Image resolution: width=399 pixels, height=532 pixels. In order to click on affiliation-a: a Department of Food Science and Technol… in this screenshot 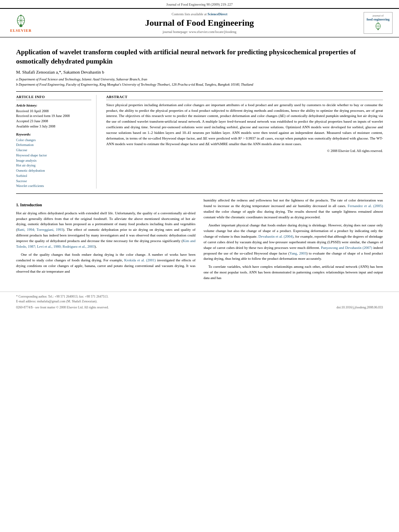, I will do `click(200, 80)`.